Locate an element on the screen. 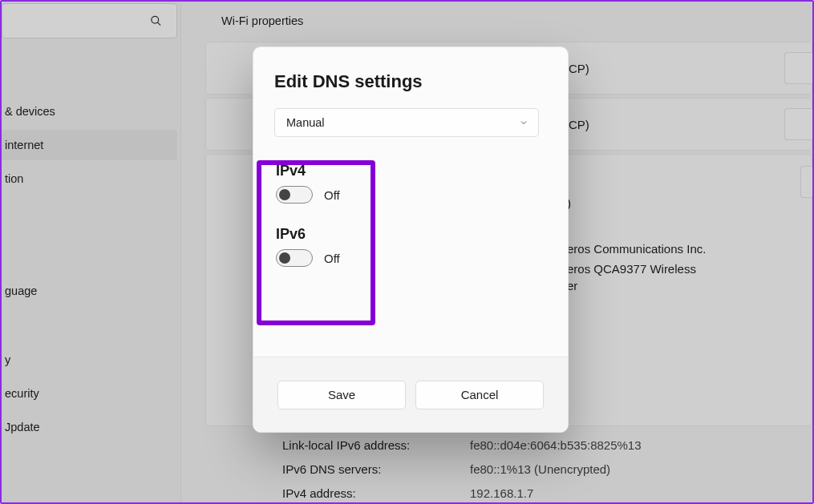 The image size is (814, 504). property-list: Link-local IPv6 address: fe80::d04e:6064… is located at coordinates (547, 468).